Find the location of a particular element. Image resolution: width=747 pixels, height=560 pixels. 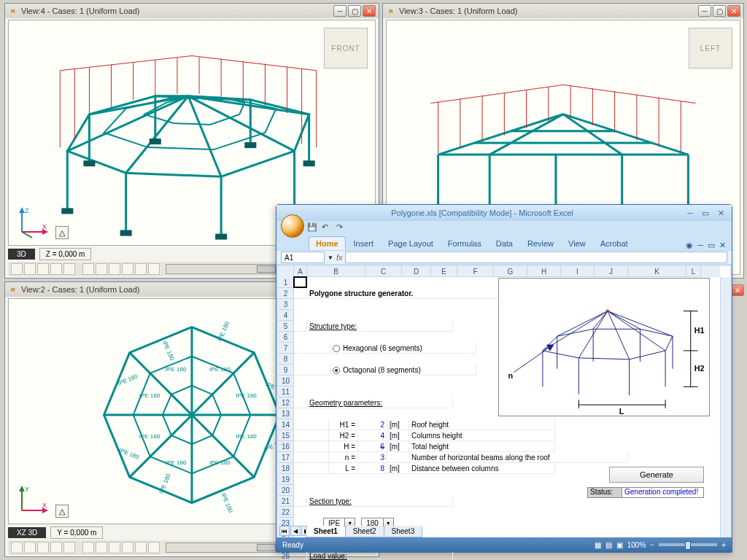

name-box: A1 is located at coordinates (303, 257).